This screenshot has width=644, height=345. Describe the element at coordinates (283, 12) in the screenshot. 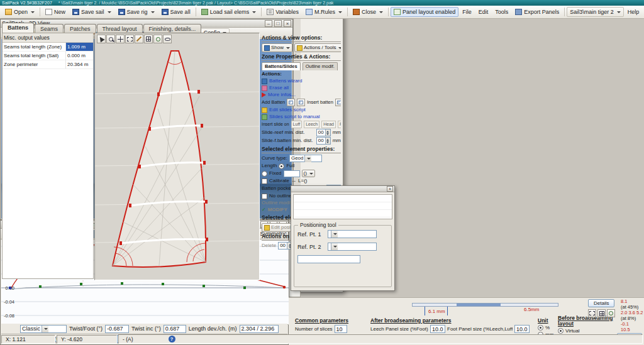

I see `variables-button: Variables` at that location.